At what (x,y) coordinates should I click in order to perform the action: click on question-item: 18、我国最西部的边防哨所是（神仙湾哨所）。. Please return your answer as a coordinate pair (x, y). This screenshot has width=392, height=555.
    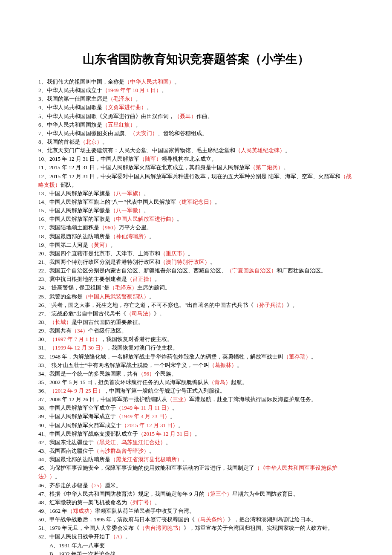
    Looking at the image, I should click on (196, 237).